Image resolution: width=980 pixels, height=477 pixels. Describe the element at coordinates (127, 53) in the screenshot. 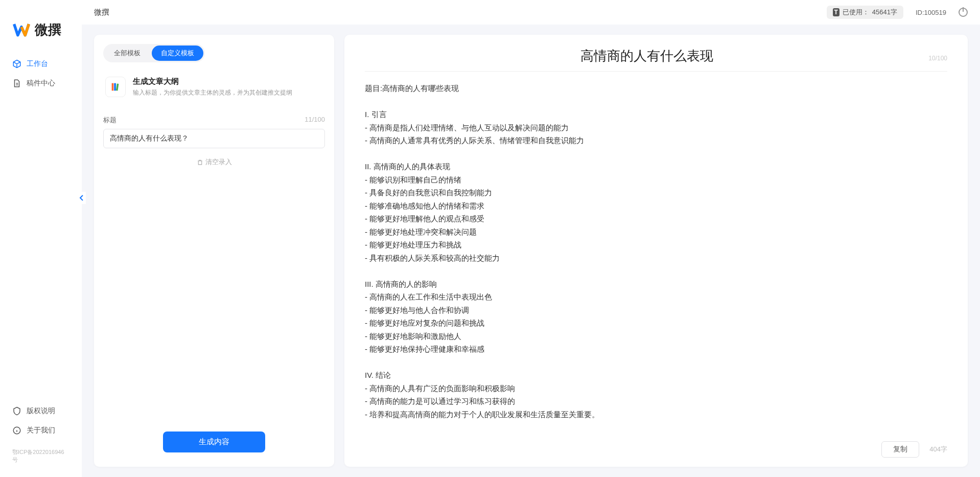

I see `tab-all-templates: 全部模板` at that location.